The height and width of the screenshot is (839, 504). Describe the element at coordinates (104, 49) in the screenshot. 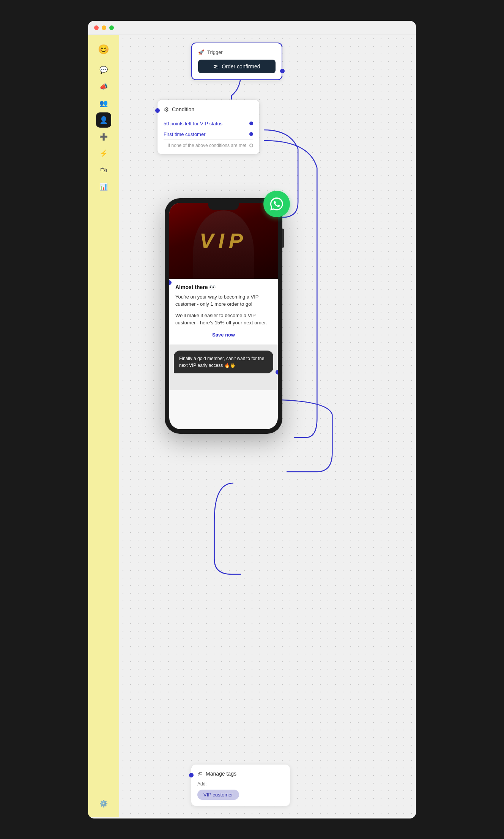

I see `logo-icon: 😊` at that location.